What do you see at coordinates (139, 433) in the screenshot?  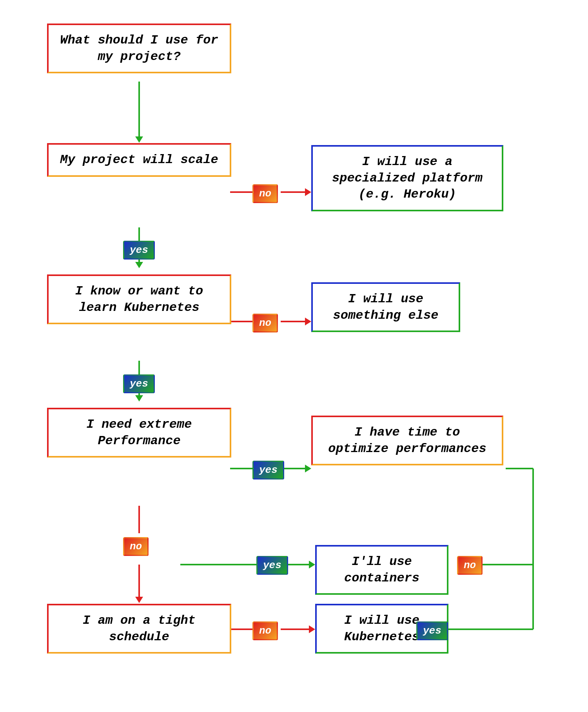 I see `extreme-perf-box: I need extreme Performance` at bounding box center [139, 433].